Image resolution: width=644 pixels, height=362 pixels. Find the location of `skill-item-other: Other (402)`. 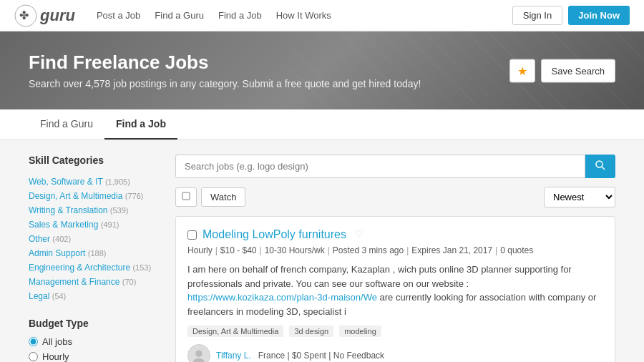

skill-item-other: Other (402) is located at coordinates (94, 239).